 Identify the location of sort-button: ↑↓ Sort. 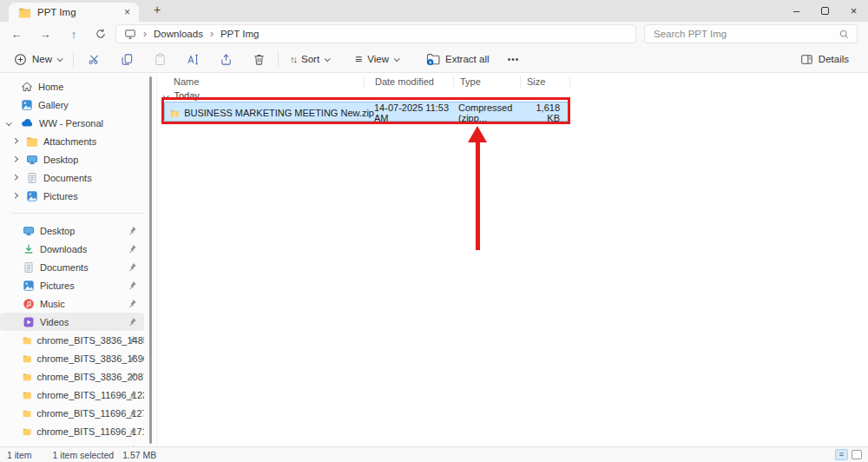
(309, 59).